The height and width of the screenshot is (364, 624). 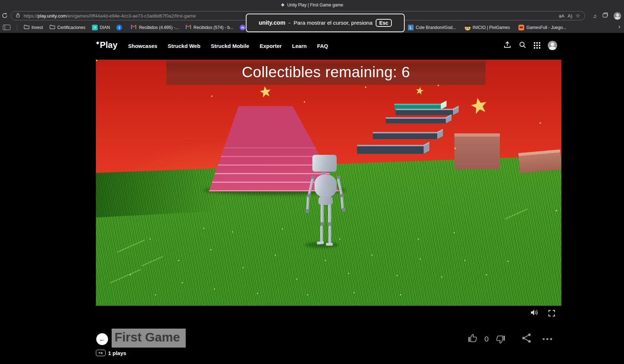 I want to click on bookmark-dian: ⊃ DIAN, so click(x=101, y=28).